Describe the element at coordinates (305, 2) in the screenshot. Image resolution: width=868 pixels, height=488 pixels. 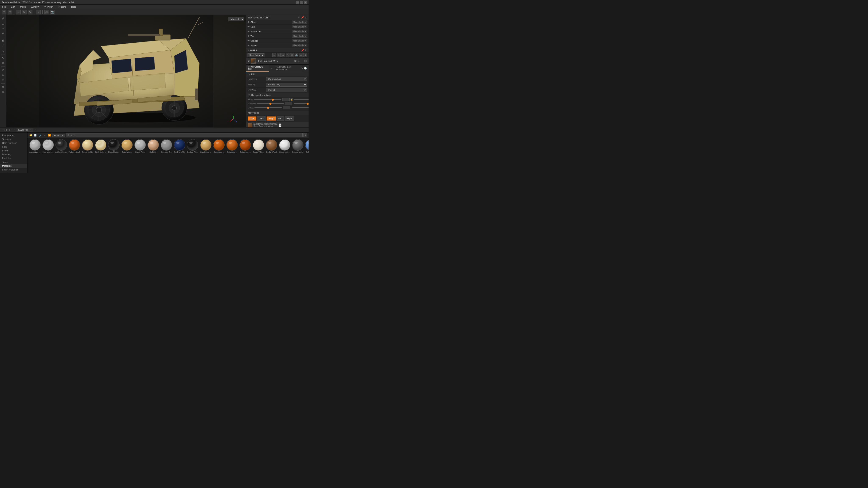
I see `close-button: ✕` at that location.